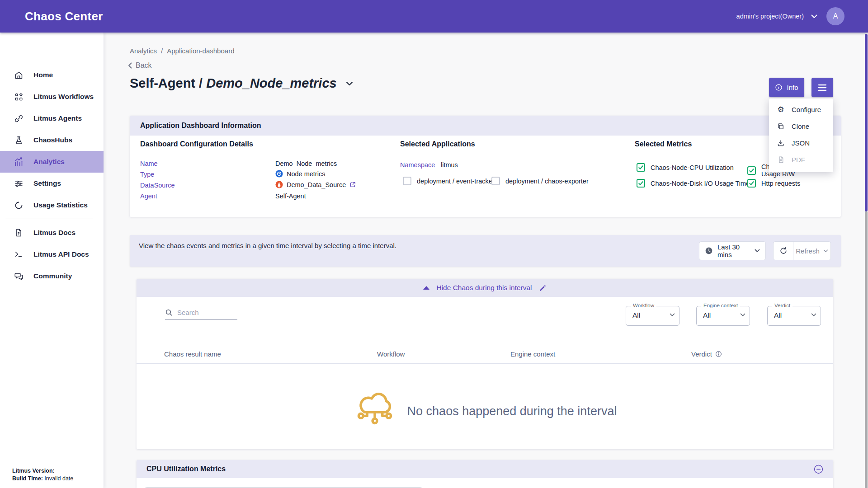  I want to click on checkbox-http-requests, so click(751, 183).